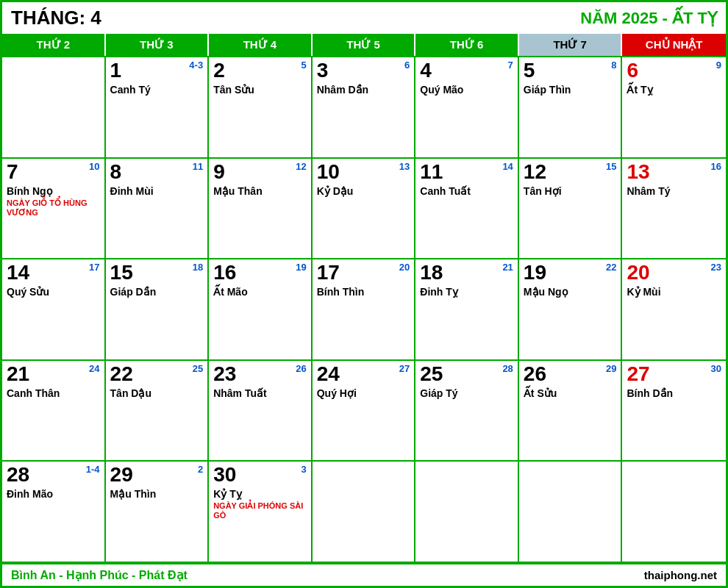 The image size is (728, 588). Describe the element at coordinates (535, 273) in the screenshot. I see `solar-day: 19` at that location.